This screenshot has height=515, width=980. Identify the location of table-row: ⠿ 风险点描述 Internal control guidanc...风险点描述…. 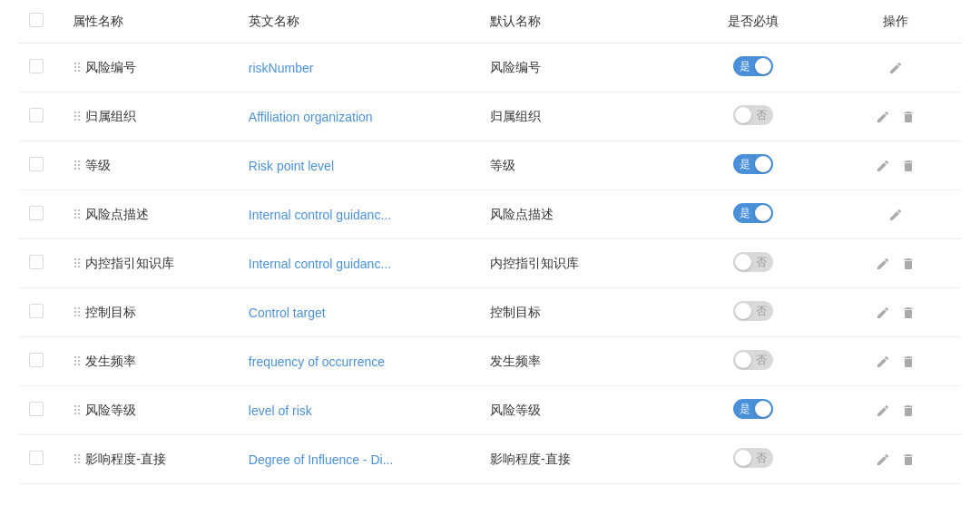
(490, 215).